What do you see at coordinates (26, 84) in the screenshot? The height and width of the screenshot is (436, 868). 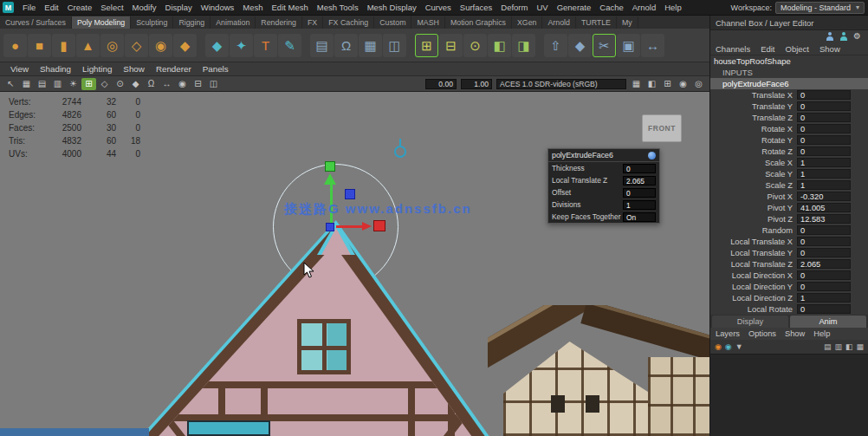 I see `wireframe-icon: ▦` at bounding box center [26, 84].